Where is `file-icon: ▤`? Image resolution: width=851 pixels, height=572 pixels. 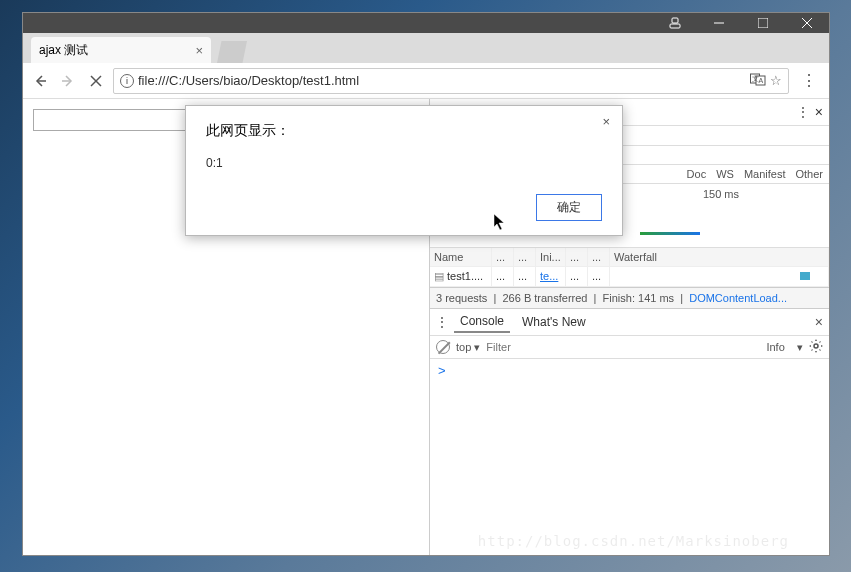
file-icon: ▤ is located at coordinates (439, 276).